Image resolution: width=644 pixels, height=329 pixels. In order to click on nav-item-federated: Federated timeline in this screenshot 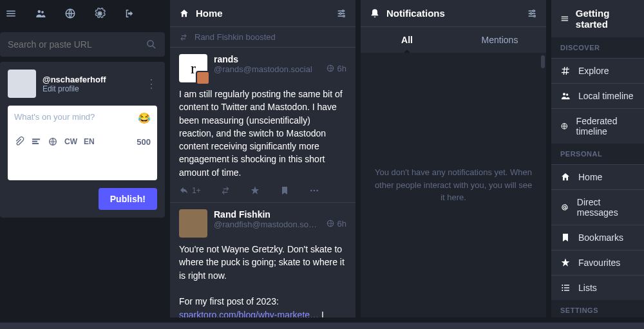, I will do `click(598, 126)`.